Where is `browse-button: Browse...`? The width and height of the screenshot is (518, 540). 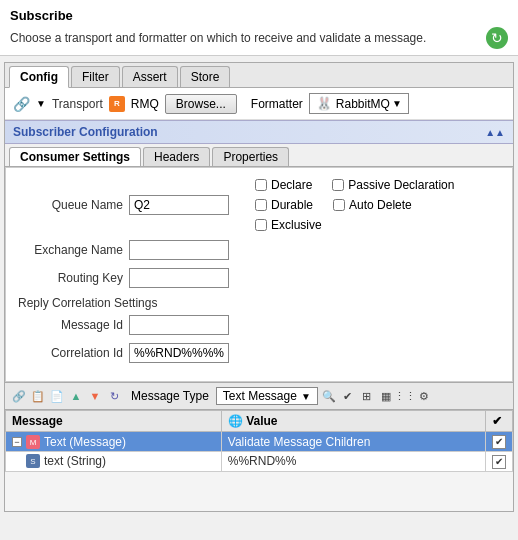
browse-button: Browse... is located at coordinates (201, 104).